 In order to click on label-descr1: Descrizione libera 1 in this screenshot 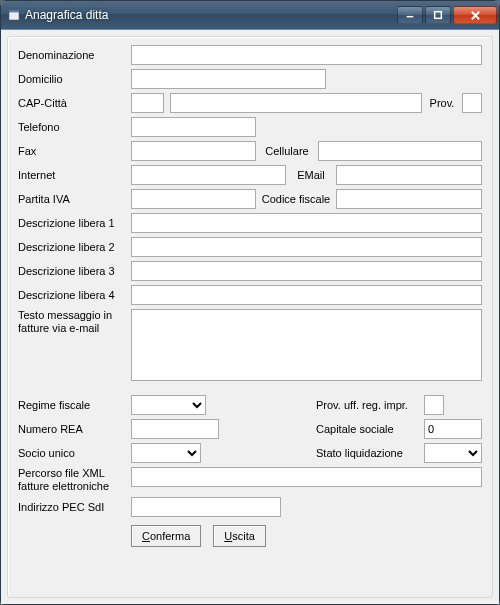, I will do `click(74, 223)`.